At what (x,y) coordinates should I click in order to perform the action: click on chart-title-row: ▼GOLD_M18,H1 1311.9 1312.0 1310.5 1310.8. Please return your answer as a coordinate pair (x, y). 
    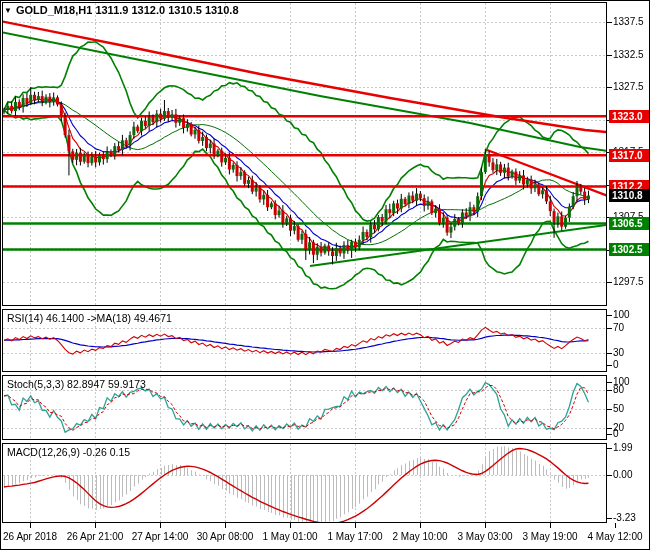
    Looking at the image, I should click on (122, 10).